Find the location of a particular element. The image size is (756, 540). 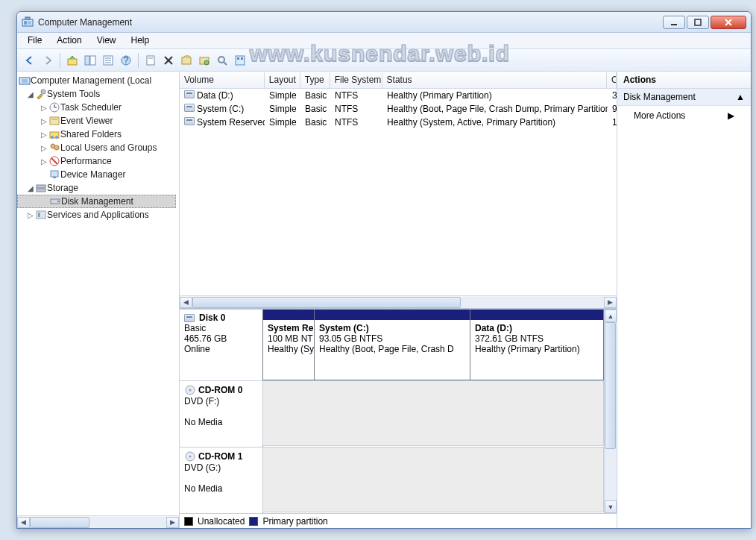

nav-back-button is located at coordinates (30, 60).